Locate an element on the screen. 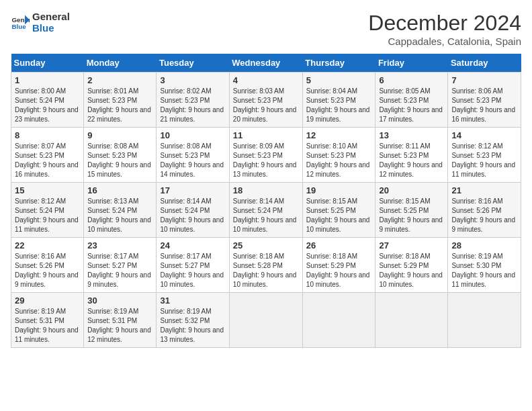 The height and width of the screenshot is (411, 532). day-info: Sunrise: 8:07 AM Sunset: 5:23 PM Dayligh… is located at coordinates (47, 161).